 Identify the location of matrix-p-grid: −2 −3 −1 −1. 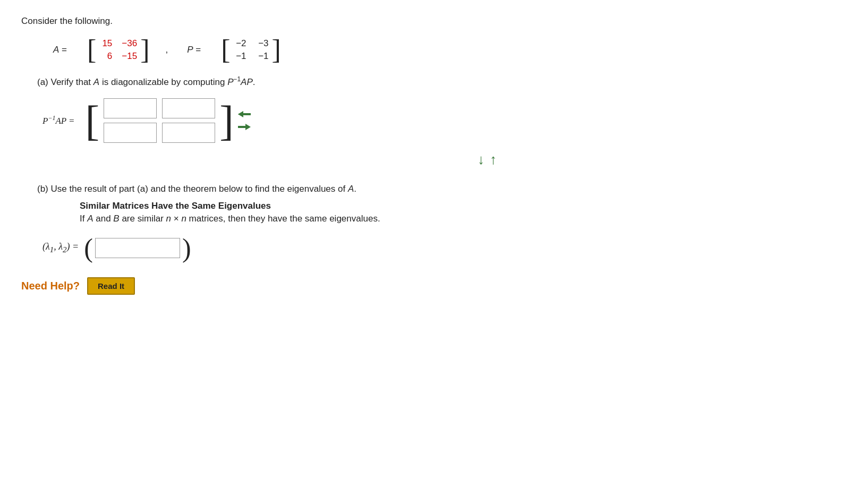
(251, 50).